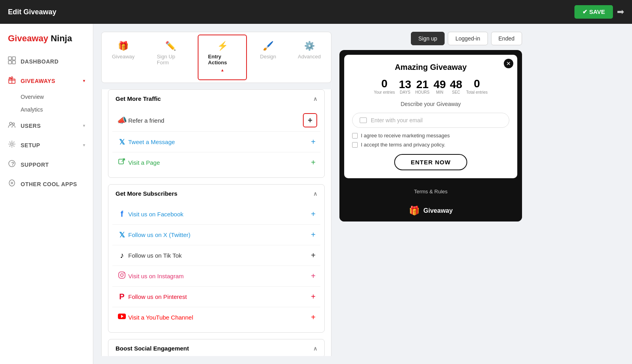  I want to click on section-boost-chevron: ∧, so click(315, 349).